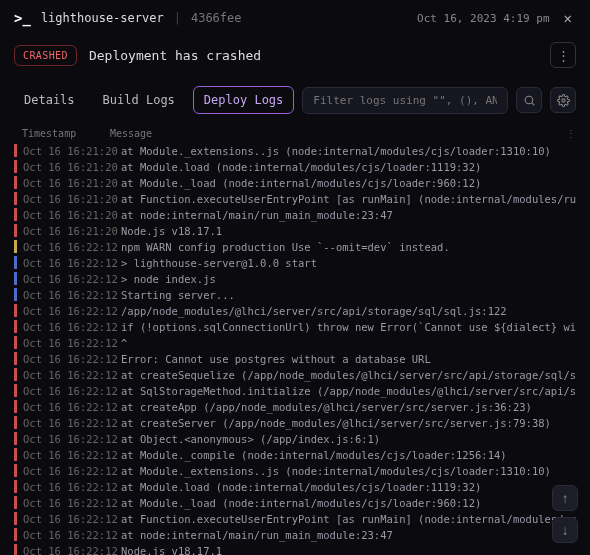 This screenshot has height=555, width=590. What do you see at coordinates (295, 423) in the screenshot?
I see `log-row: Oct 16 16:22:12at createServer (/app/nod…` at bounding box center [295, 423].